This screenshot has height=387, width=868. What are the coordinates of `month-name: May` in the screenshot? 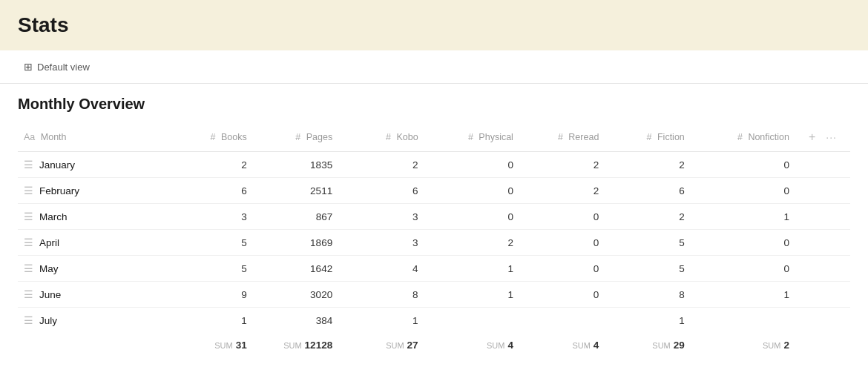 It's located at (49, 268).